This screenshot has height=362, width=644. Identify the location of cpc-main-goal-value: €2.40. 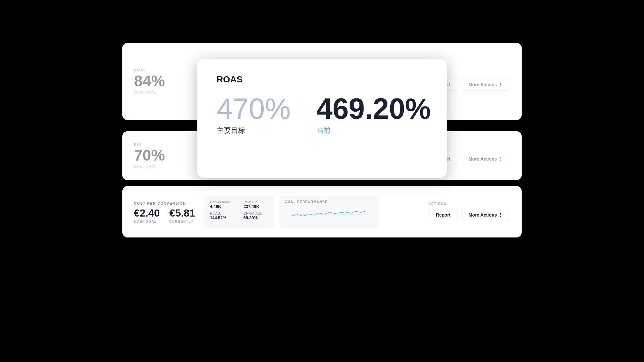
(147, 213).